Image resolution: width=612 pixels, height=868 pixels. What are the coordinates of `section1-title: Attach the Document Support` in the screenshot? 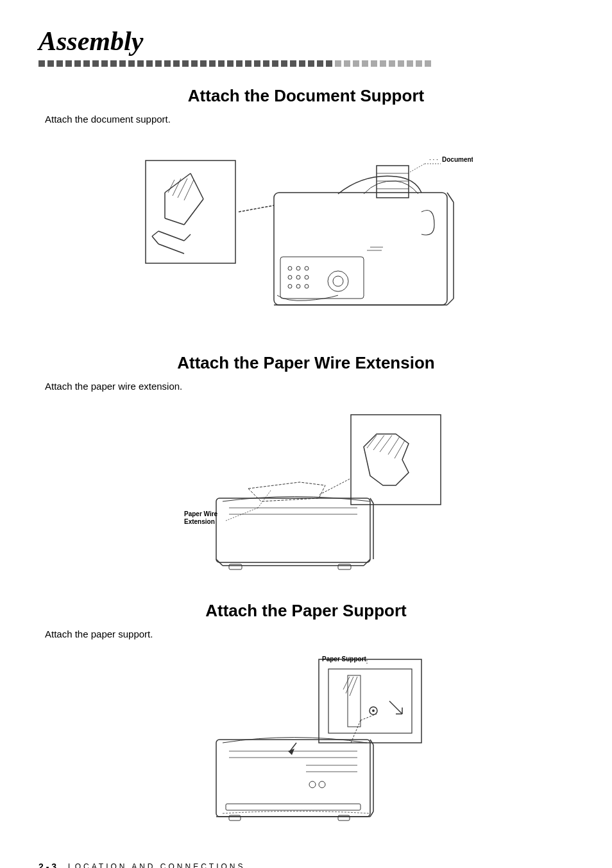 It's located at (306, 96).